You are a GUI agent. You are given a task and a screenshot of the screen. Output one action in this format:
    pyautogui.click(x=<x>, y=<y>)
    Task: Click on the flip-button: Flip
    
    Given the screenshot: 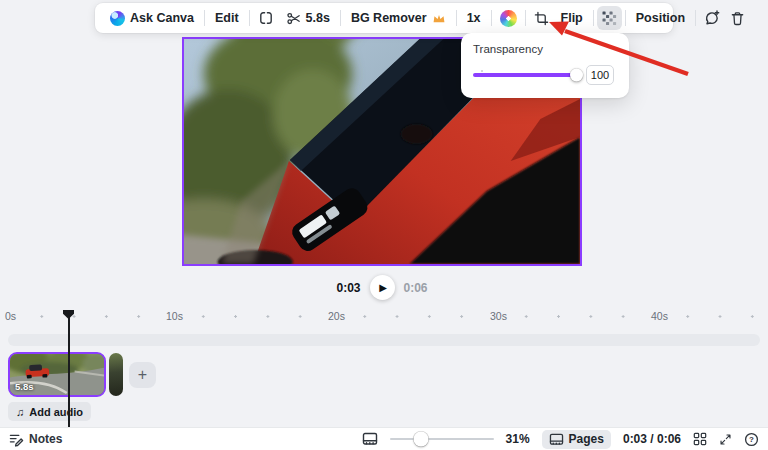 What is the action you would take?
    pyautogui.click(x=572, y=18)
    